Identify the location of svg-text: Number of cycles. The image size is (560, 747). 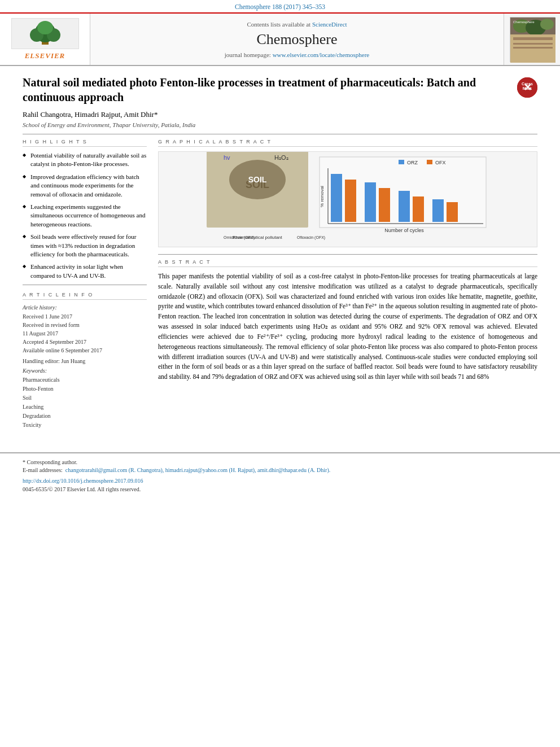
(404, 230).